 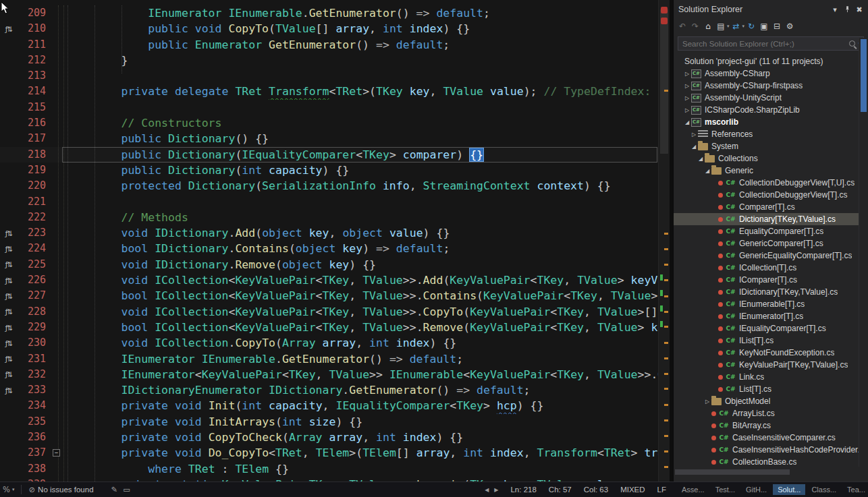 I want to click on sidebar-horizontal-scrollbar, so click(x=766, y=472).